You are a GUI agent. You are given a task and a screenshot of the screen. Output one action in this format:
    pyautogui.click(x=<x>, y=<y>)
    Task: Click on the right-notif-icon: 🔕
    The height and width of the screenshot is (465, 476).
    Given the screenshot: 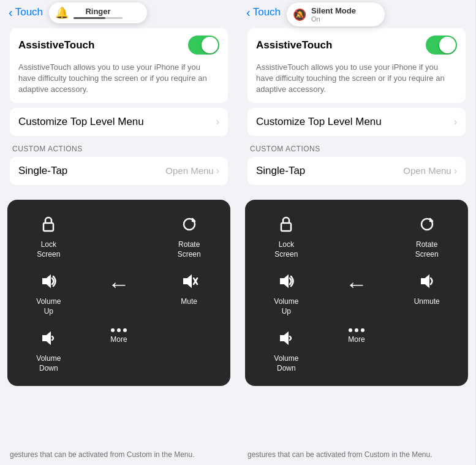 What is the action you would take?
    pyautogui.click(x=300, y=15)
    